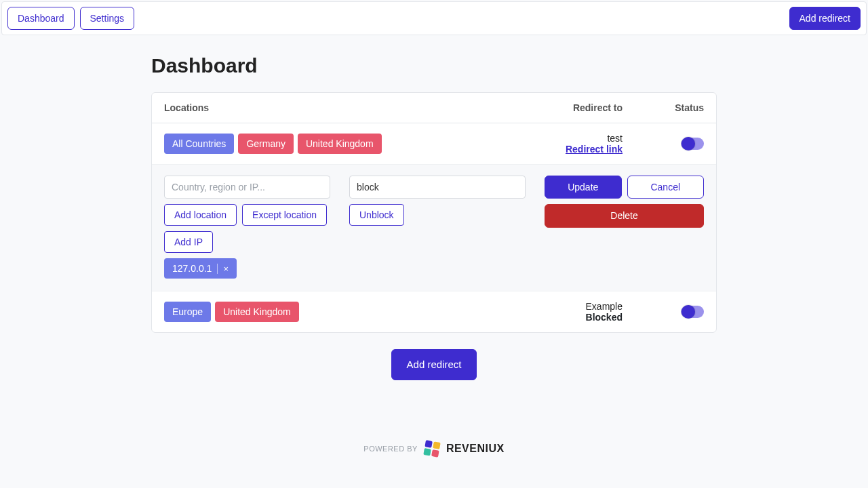 This screenshot has width=868, height=488. Describe the element at coordinates (437, 227) in the screenshot. I see `edit-mid-col: Unblock` at that location.